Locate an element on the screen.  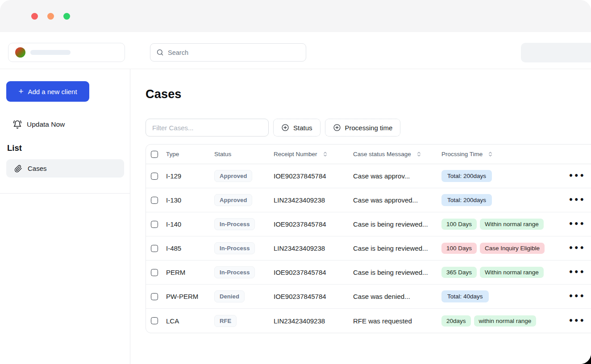
table-row: PERM In-Process IOE90237845784 Case is b… is located at coordinates (369, 273).